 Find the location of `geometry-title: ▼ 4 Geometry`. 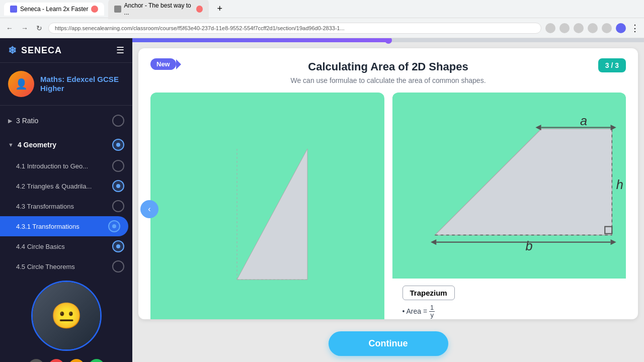

geometry-title: ▼ 4 Geometry is located at coordinates (32, 145).